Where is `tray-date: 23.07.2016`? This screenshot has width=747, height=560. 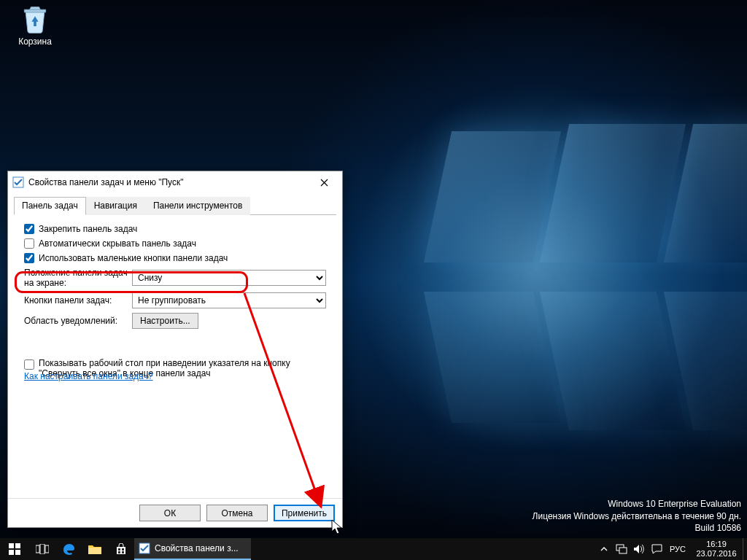
tray-date: 23.07.2016 is located at coordinates (716, 554).